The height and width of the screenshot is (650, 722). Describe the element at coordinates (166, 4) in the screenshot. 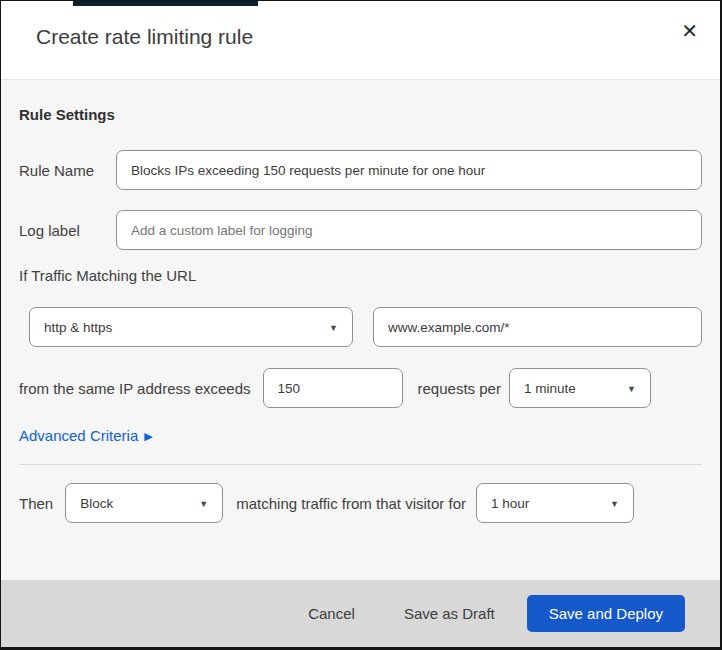

I see `top-edge-artifact` at that location.